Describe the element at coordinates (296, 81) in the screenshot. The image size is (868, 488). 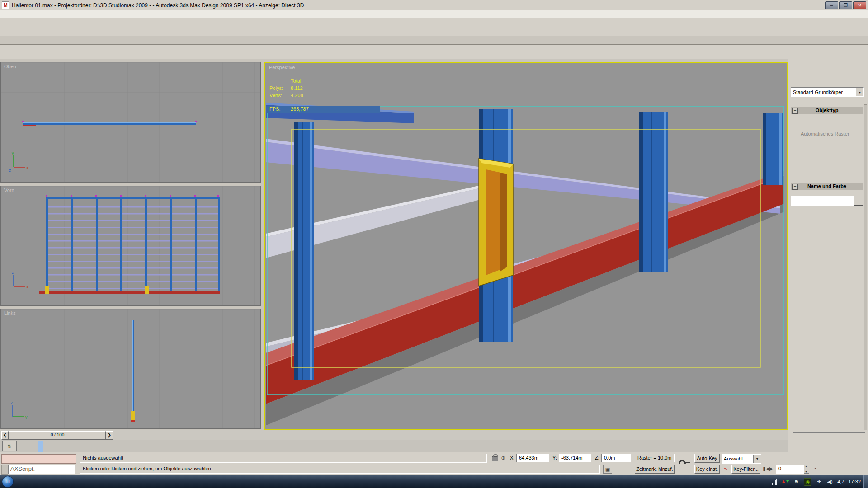
I see `stats-total-label: Total` at that location.